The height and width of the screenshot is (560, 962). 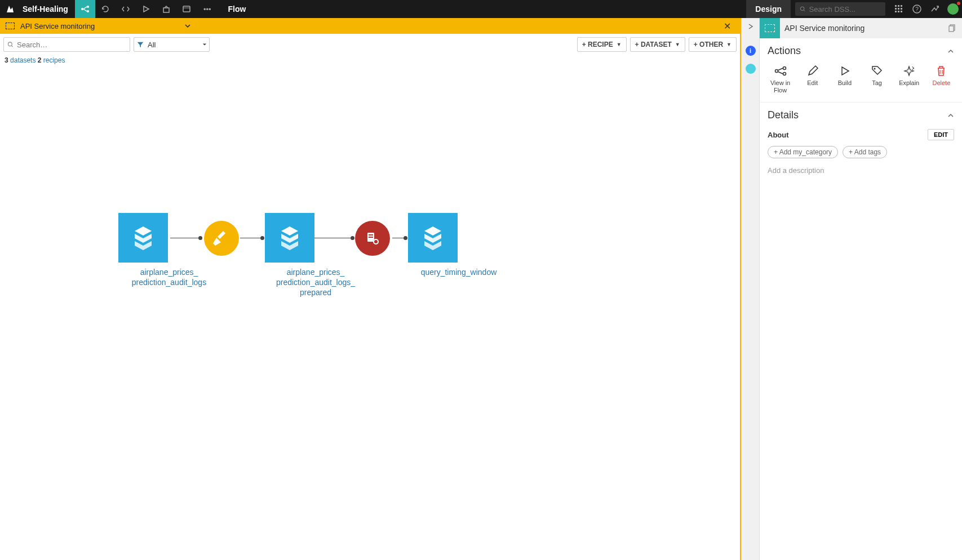 I want to click on counts-line: 3 datasets 2 recipes, so click(x=370, y=61).